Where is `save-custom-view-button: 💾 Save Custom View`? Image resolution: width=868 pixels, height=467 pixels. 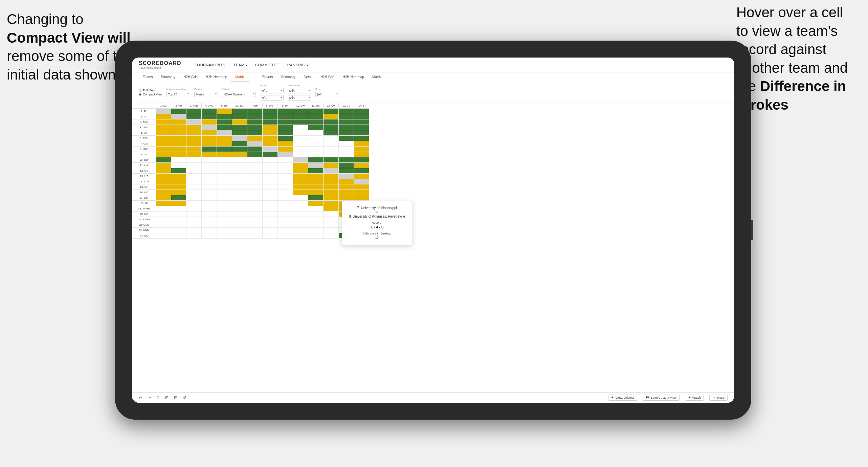 save-custom-view-button: 💾 Save Custom View is located at coordinates (661, 398).